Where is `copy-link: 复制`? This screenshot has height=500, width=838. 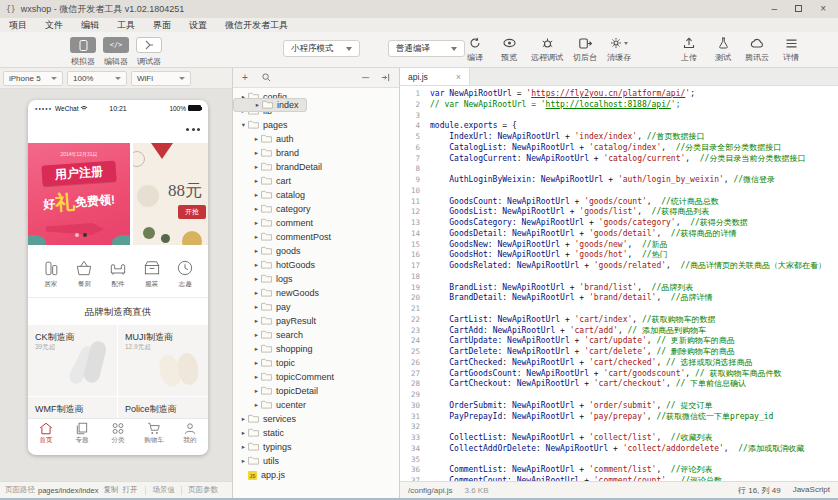
copy-link: 复制 is located at coordinates (110, 490).